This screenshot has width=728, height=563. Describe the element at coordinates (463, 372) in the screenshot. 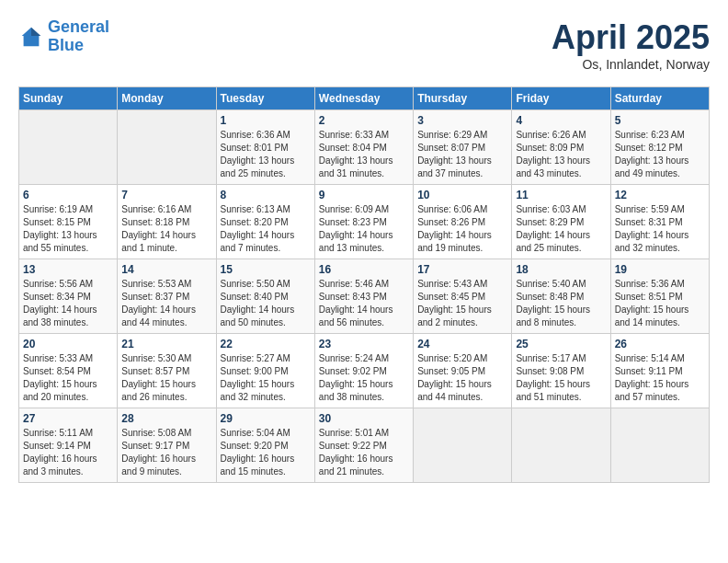

I see `calendar-day: 24Sunrise: 5:20 AM Sunset: 9:05 PM Dayli…` at that location.